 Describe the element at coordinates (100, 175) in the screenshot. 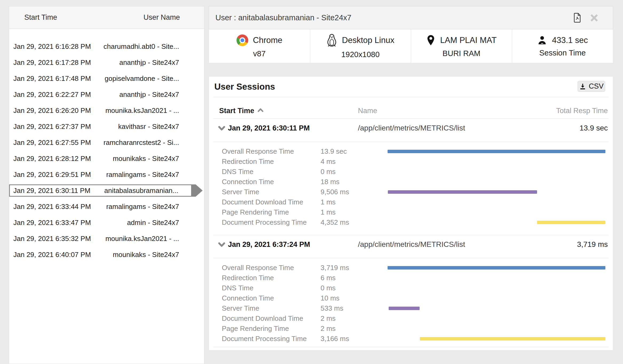

I see `session-list-item: Jan 29, 2021 6:29:51 PM ramalingams - Si…` at that location.